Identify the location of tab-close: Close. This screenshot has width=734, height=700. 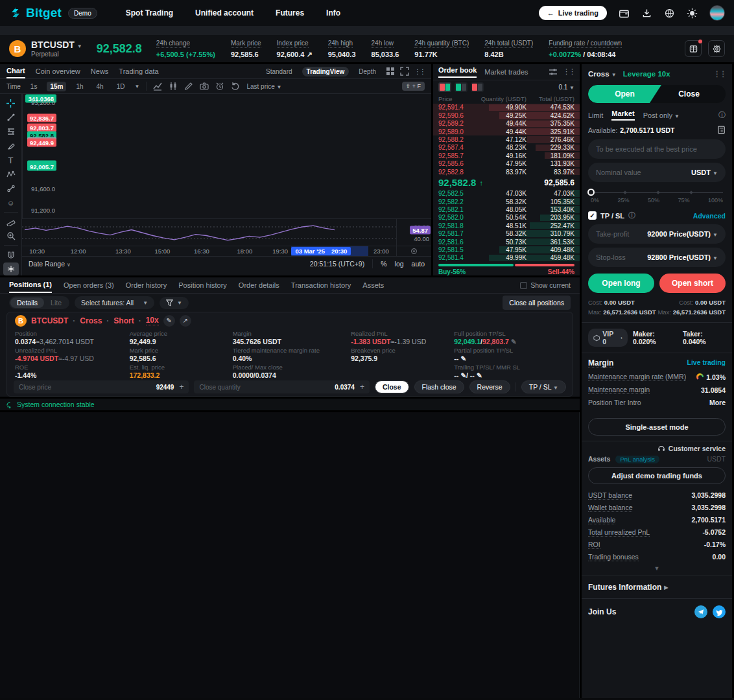
(689, 94).